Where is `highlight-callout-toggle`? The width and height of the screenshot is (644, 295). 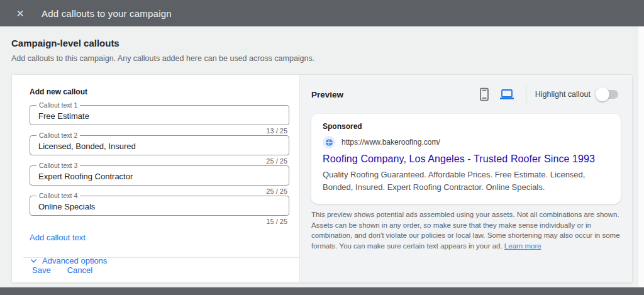 highlight-callout-toggle is located at coordinates (608, 94).